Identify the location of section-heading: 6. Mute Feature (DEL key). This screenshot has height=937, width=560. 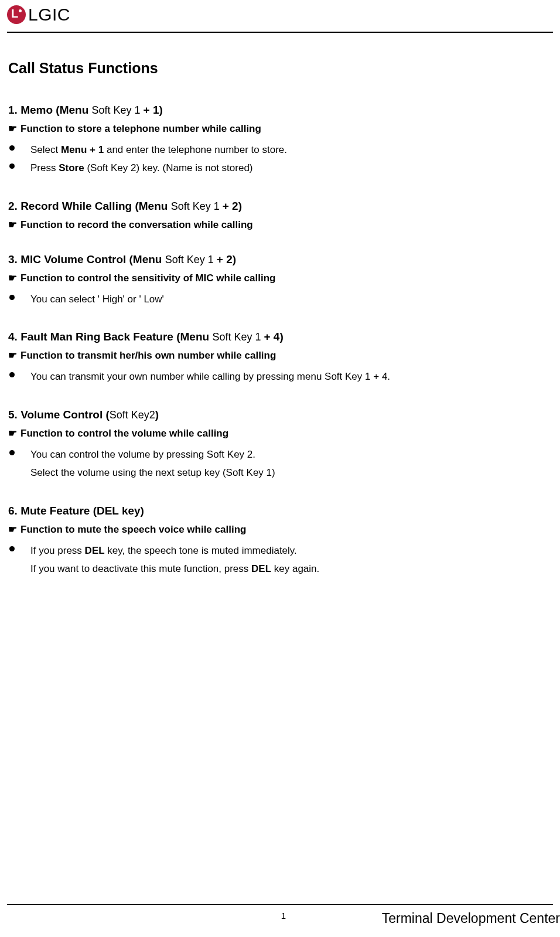
(280, 511).